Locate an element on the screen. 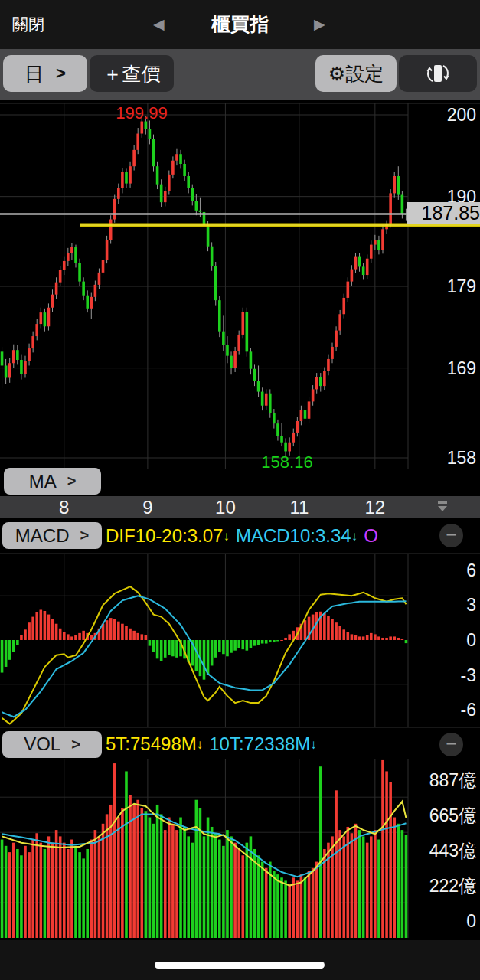 Image resolution: width=480 pixels, height=980 pixels. settings-button: ⚙ 設定 is located at coordinates (356, 74).